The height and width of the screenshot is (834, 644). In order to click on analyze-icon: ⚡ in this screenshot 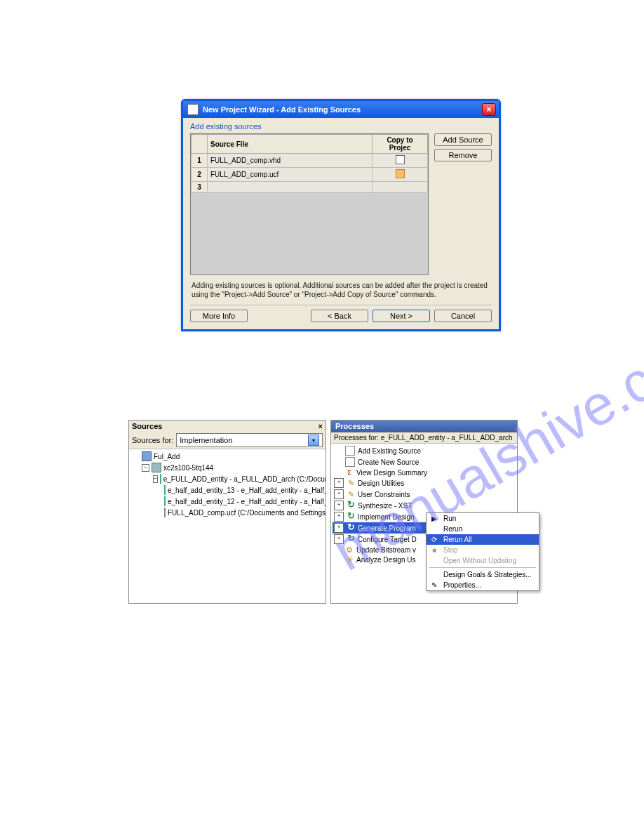, I will do `click(349, 560)`.